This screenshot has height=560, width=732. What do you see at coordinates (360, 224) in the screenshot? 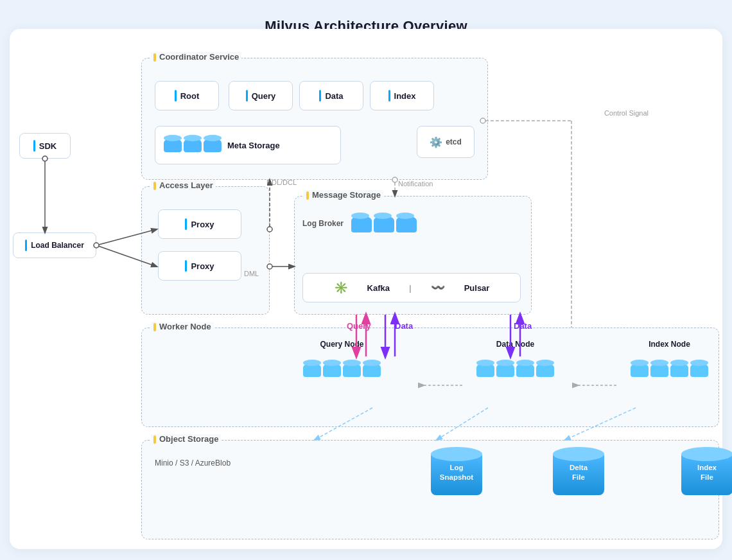
I see `log-broker-area: Log Broker` at bounding box center [360, 224].